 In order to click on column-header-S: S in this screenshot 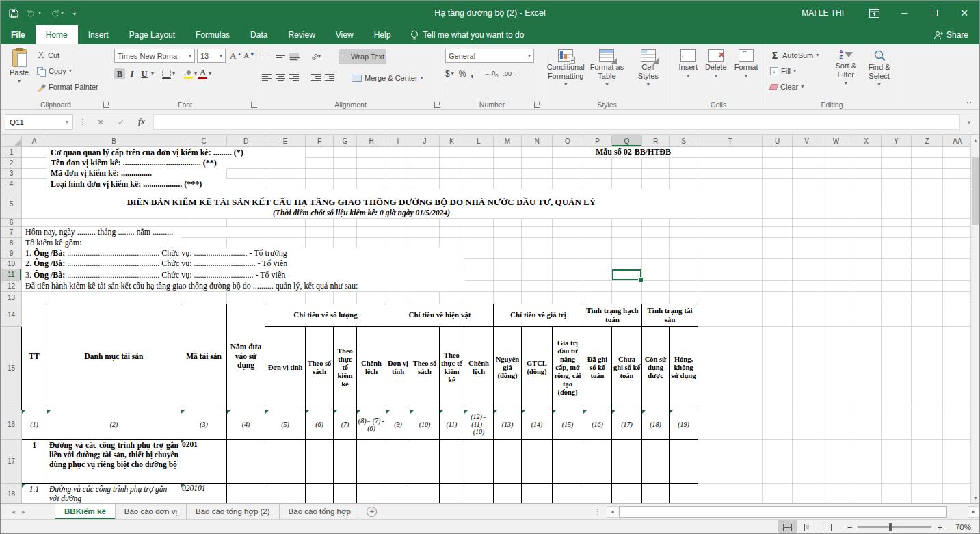, I will do `click(684, 141)`.